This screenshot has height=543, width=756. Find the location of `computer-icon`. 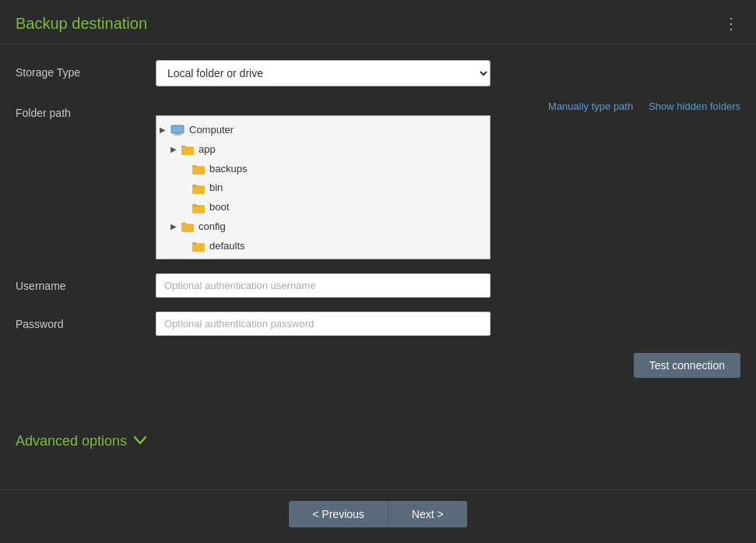

computer-icon is located at coordinates (178, 130).